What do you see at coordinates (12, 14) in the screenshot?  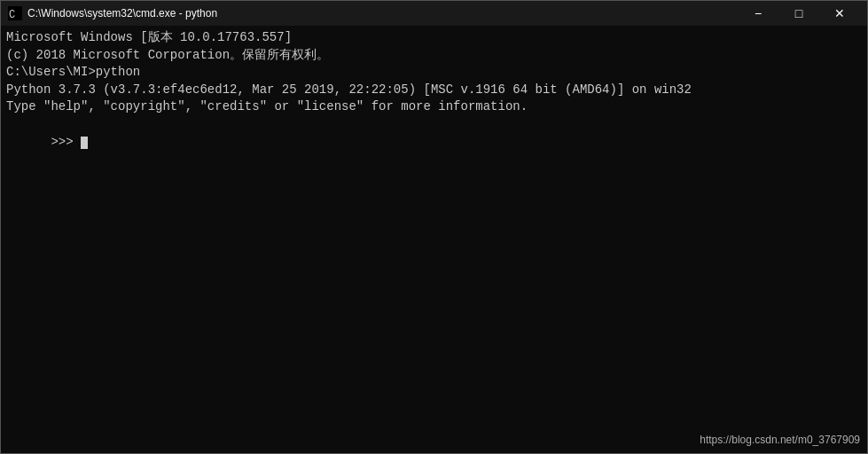 I see `svg-text: C` at bounding box center [12, 14].